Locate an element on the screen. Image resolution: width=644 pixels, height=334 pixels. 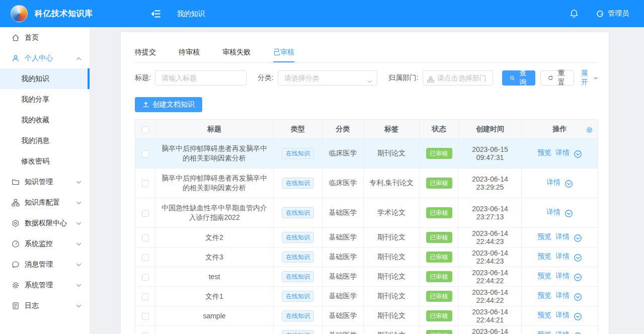
sidebar-item-system-monitor: 系统监控 is located at coordinates (45, 243).